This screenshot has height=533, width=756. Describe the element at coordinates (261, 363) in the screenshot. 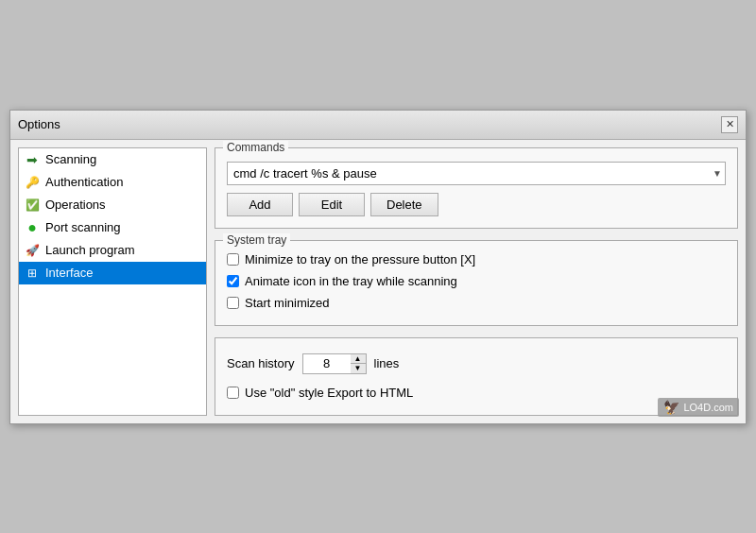

I see `scan-history-label: Scan history` at that location.